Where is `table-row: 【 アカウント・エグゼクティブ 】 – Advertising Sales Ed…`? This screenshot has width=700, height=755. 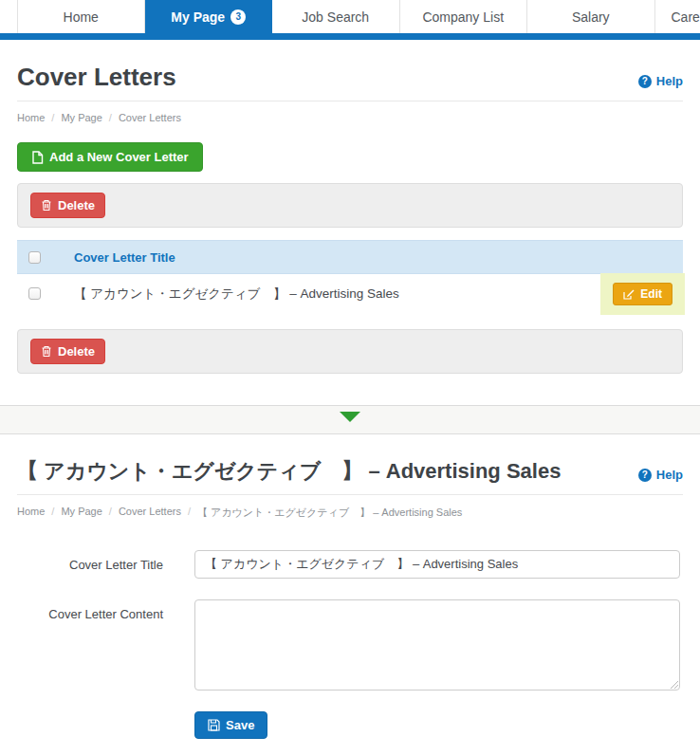
table-row: 【 アカウント・エグゼクティブ 】 – Advertising Sales Ed… is located at coordinates (350, 294).